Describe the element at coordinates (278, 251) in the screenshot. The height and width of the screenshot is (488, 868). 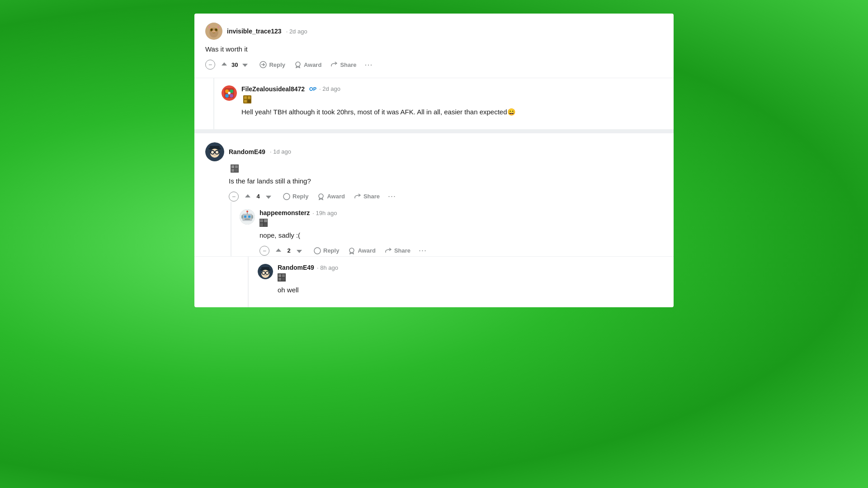
I see `upvote-icon-happe` at that location.